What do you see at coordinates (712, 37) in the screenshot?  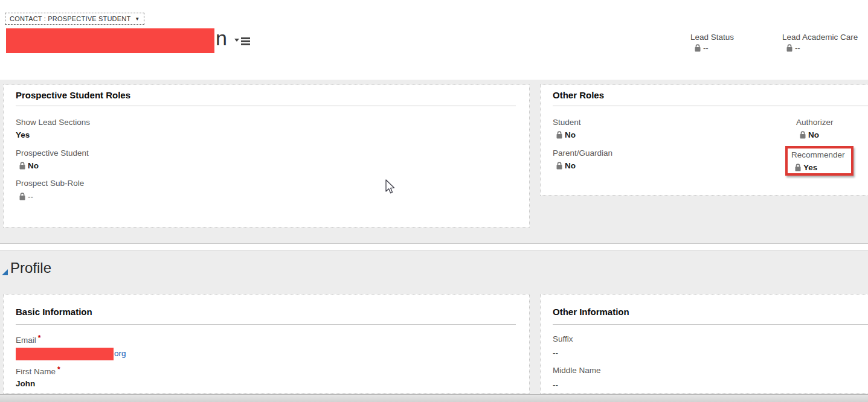 I see `lead-status-label: Lead Status` at bounding box center [712, 37].